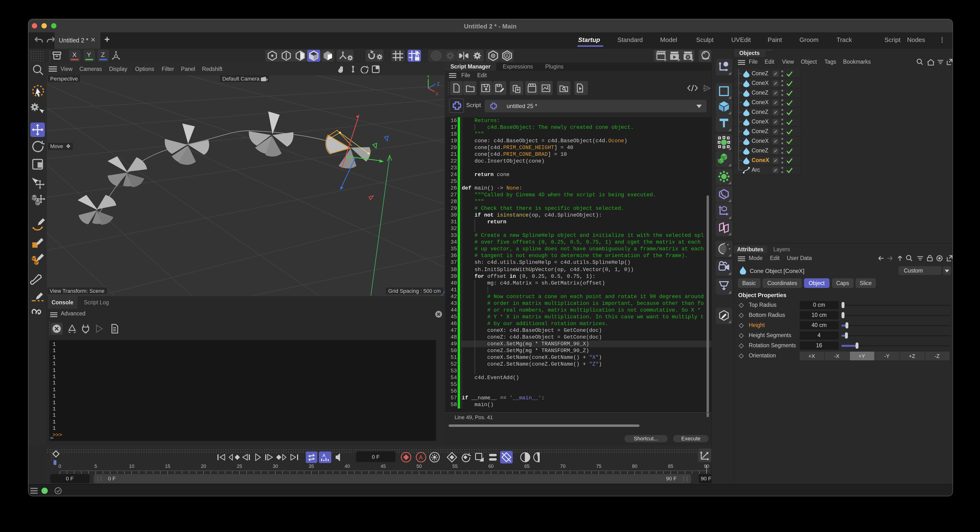 Image resolution: width=980 pixels, height=532 pixels. Describe the element at coordinates (527, 466) in the screenshot. I see `svg-text: 65` at that location.